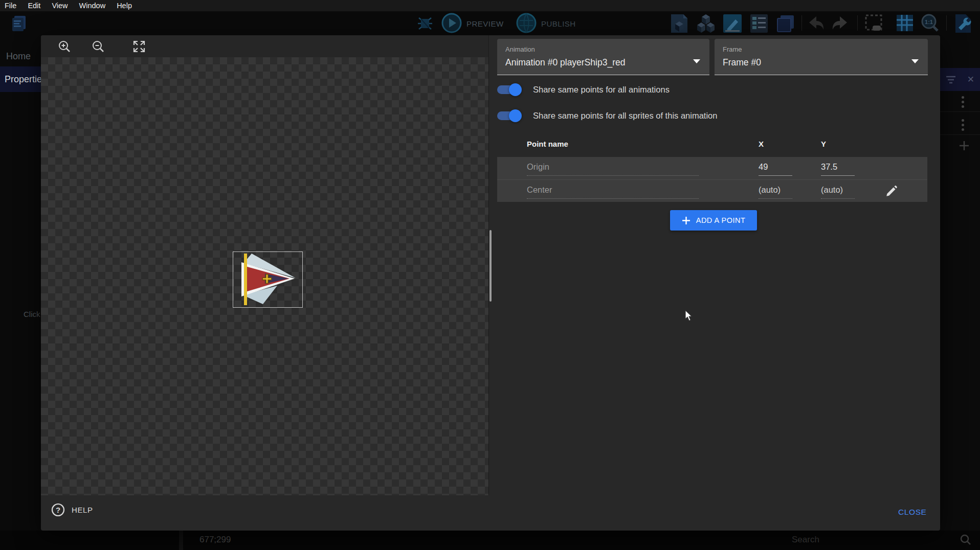 This screenshot has height=550, width=980. I want to click on player-ship-sprite, so click(268, 280).